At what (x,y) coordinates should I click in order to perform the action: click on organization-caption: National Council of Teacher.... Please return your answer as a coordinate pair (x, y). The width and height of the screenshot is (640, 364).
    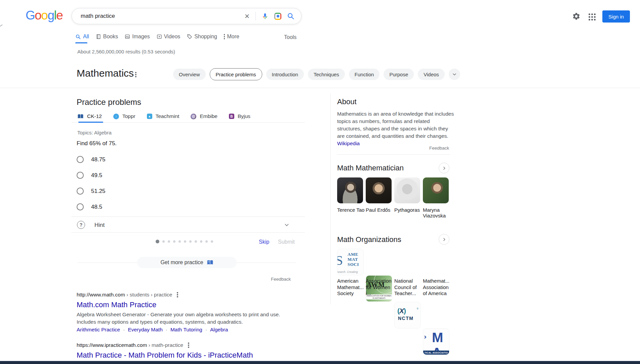
    Looking at the image, I should click on (409, 287).